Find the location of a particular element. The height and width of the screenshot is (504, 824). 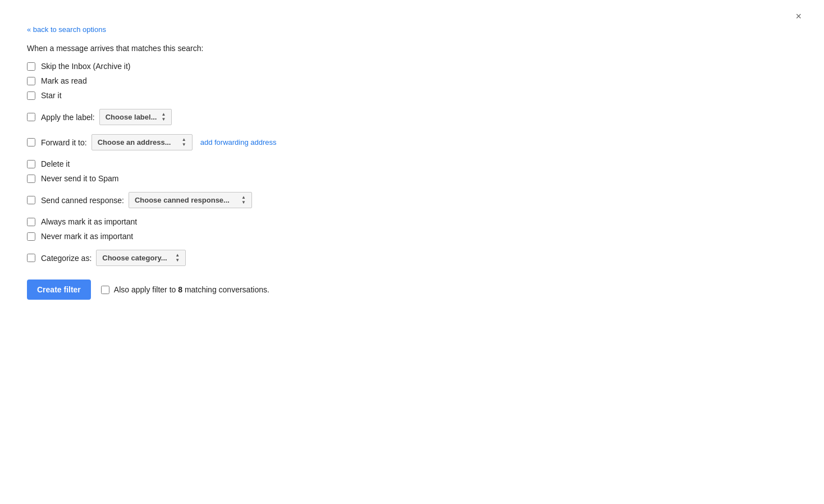

option-forward-it: Forward it to: Choose an address... ▲ ▼ … is located at coordinates (230, 143).